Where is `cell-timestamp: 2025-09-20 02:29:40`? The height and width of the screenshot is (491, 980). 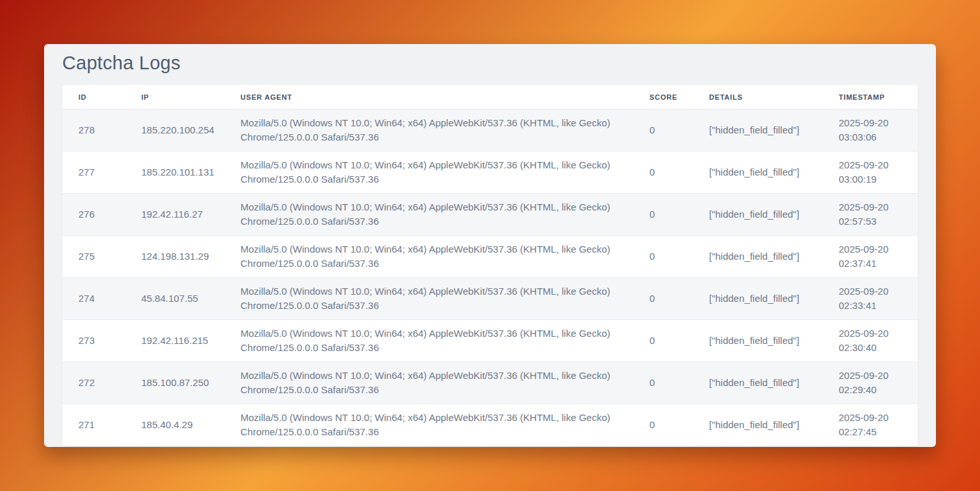
cell-timestamp: 2025-09-20 02:29:40 is located at coordinates (870, 383).